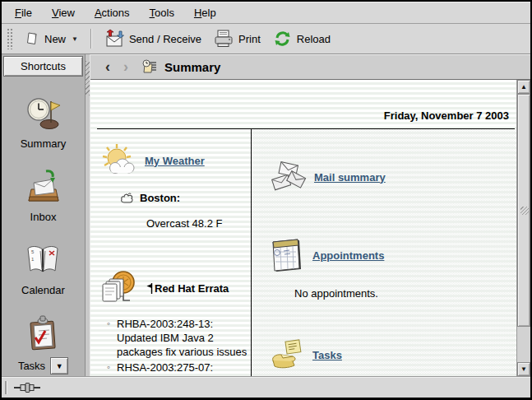  I want to click on sidebar-splitter, so click(87, 216).